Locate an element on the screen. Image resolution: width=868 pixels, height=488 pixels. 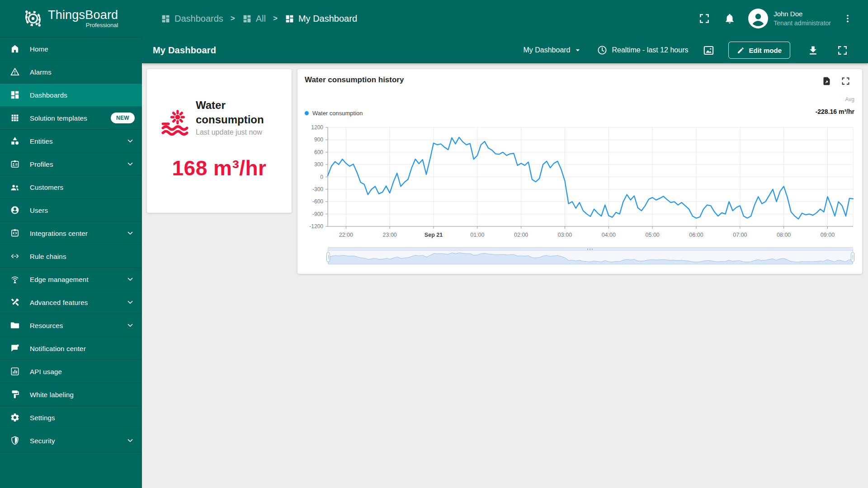
sidebar-item-entities: Entities is located at coordinates (71, 141).